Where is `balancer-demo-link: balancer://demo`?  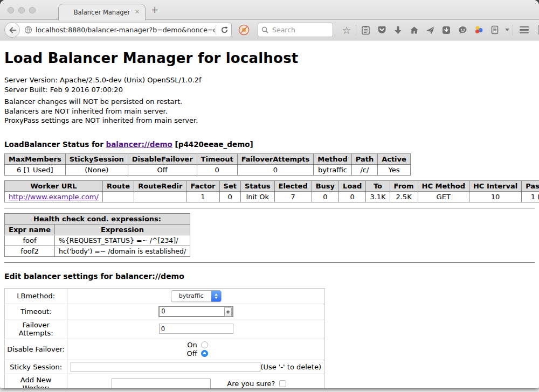 balancer-demo-link: balancer://demo is located at coordinates (139, 144).